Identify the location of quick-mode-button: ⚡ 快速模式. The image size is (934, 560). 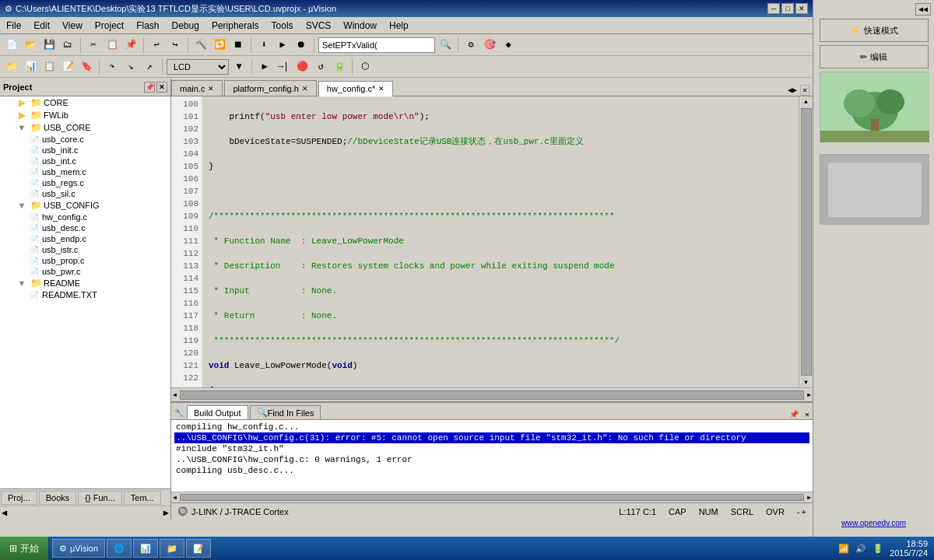
(874, 30).